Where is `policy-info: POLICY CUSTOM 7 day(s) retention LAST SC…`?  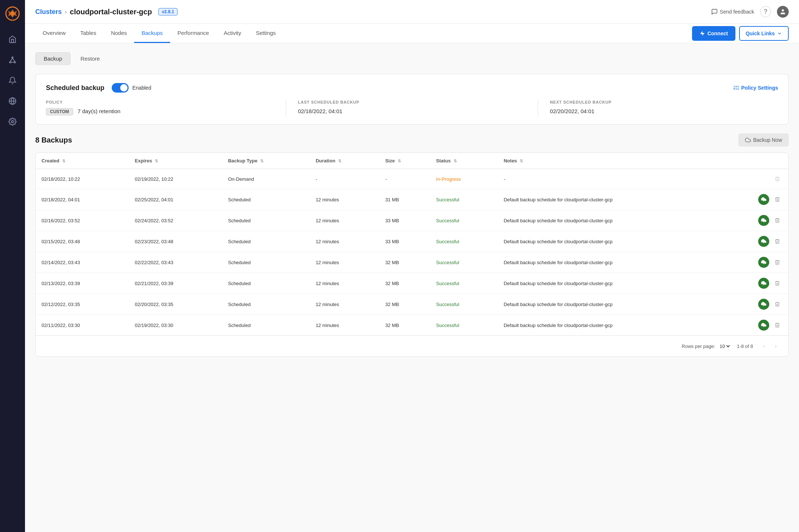 policy-info: POLICY CUSTOM 7 day(s) retention LAST SC… is located at coordinates (412, 108).